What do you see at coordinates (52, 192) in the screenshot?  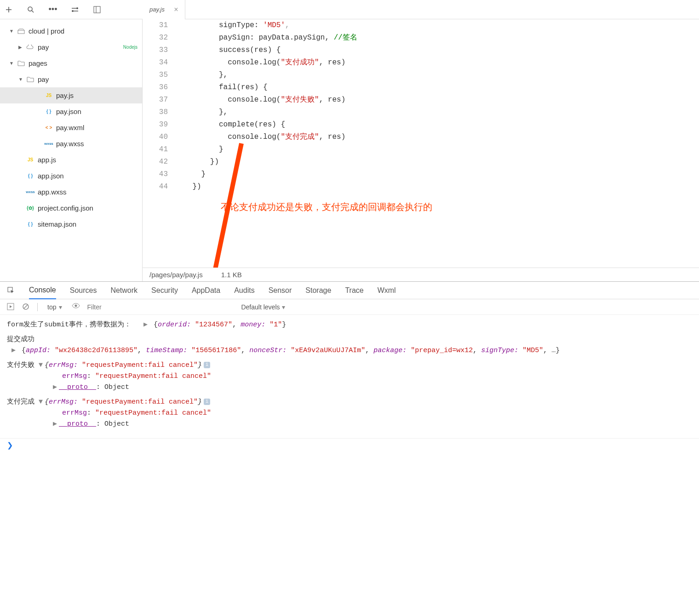 I see `file-label: app.wxss` at bounding box center [52, 192].